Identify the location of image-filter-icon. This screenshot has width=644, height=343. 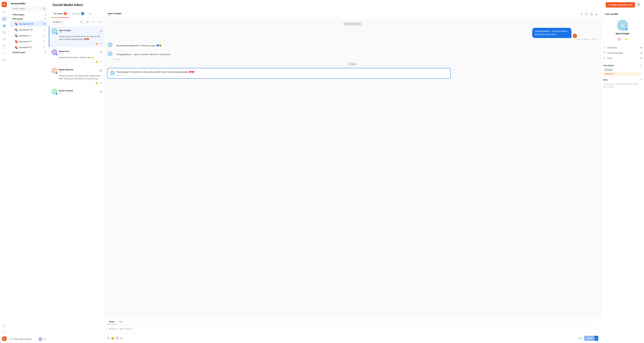
(88, 22).